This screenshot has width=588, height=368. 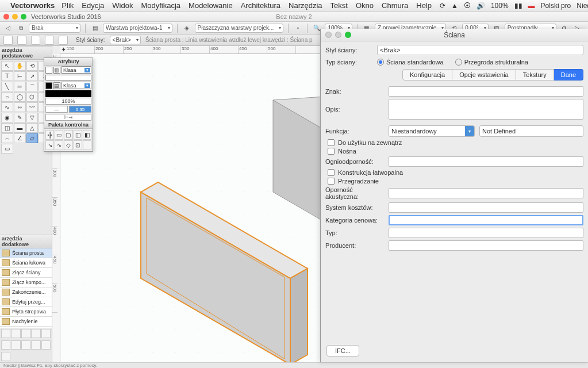 I want to click on line-start: —, so click(x=56, y=109).